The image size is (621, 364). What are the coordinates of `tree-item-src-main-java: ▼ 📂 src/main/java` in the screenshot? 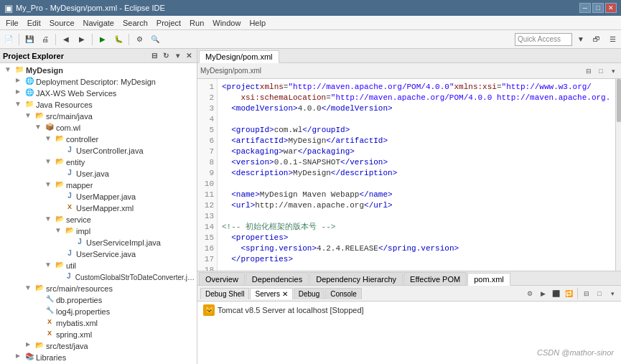 It's located at (98, 116).